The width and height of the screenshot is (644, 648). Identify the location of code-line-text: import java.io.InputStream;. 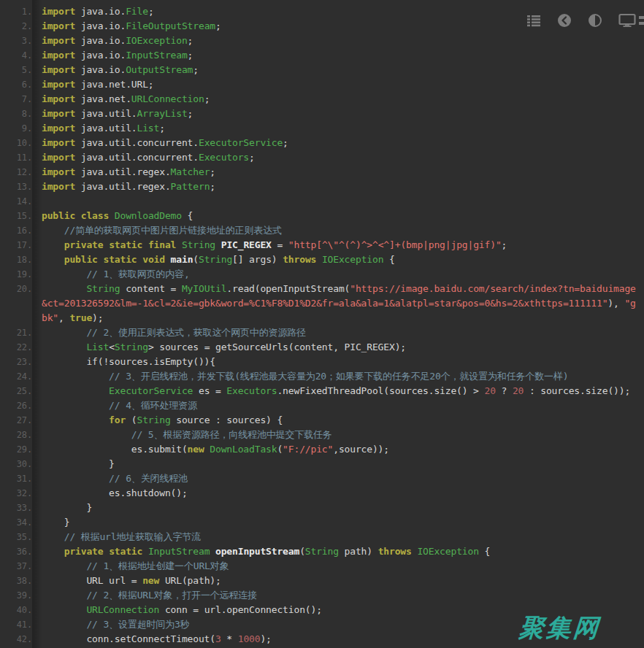
(338, 55).